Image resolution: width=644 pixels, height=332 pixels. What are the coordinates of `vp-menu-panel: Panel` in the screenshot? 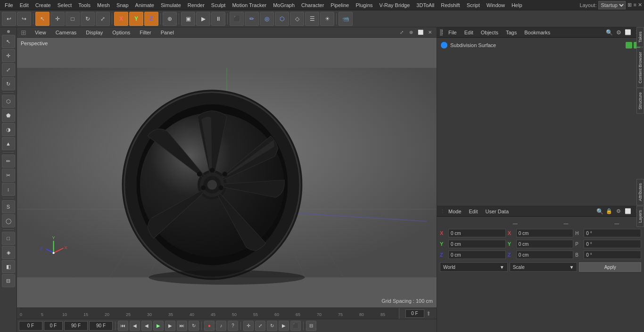 It's located at (167, 32).